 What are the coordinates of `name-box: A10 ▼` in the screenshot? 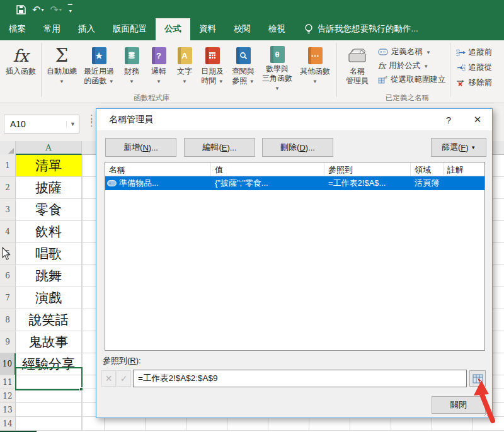 It's located at (42, 124).